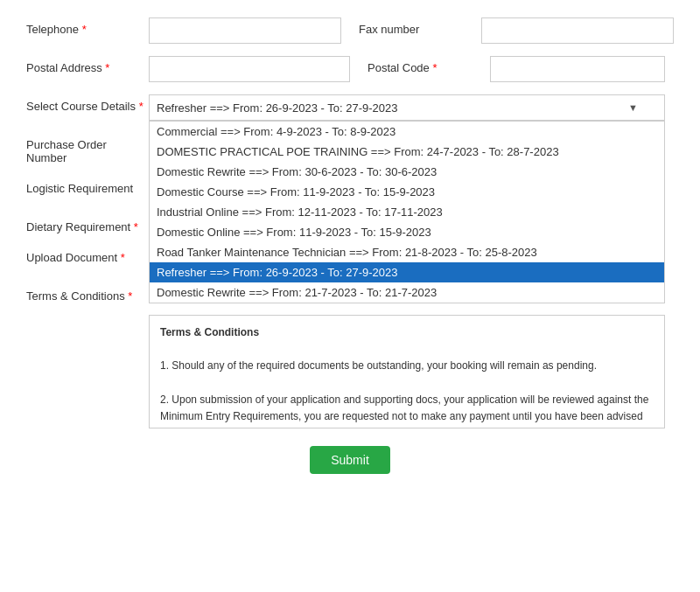 The image size is (700, 592). I want to click on telephone-fax-fields: Fax number, so click(411, 31).